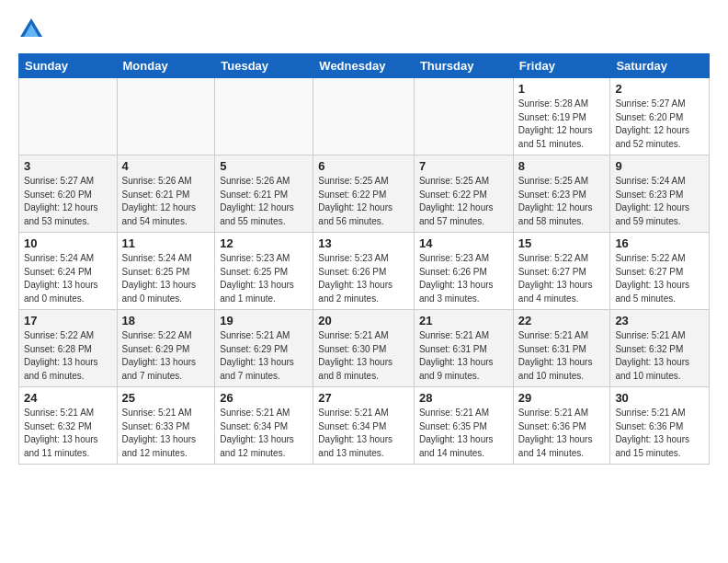  I want to click on day-info: Sunrise: 5:22 AM Sunset: 6:29 PM Dayligh…, so click(166, 356).